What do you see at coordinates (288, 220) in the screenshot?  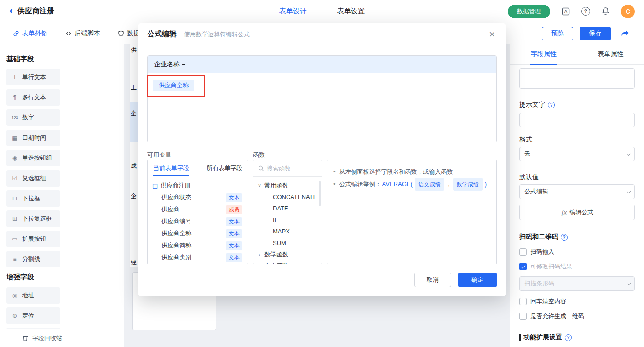 I see `function-item: IF` at bounding box center [288, 220].